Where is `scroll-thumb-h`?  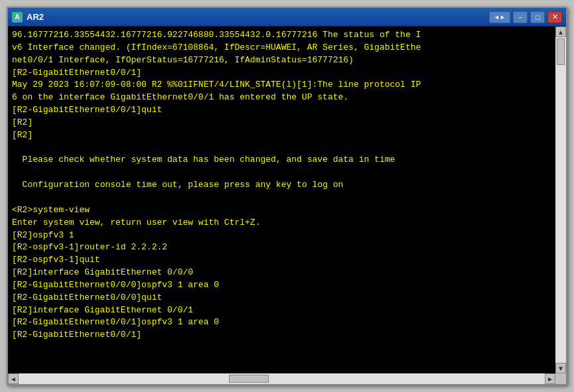 scroll-thumb-h is located at coordinates (249, 379).